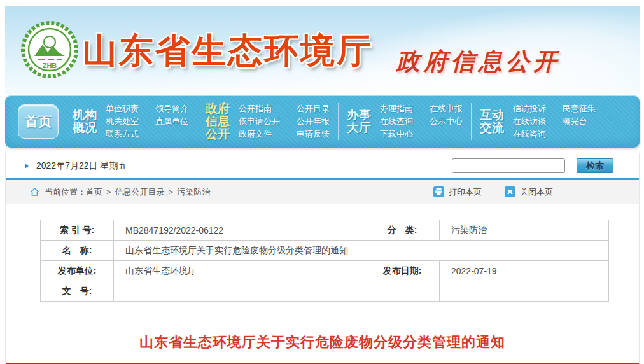  Describe the element at coordinates (78, 271) in the screenshot. I see `publisher-label: 发布单位:` at that location.